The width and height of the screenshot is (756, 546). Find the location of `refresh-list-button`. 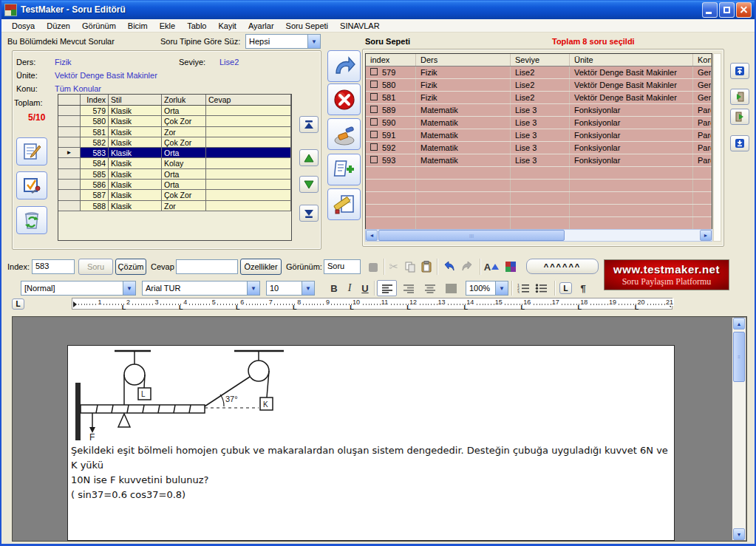

refresh-list-button is located at coordinates (32, 220).